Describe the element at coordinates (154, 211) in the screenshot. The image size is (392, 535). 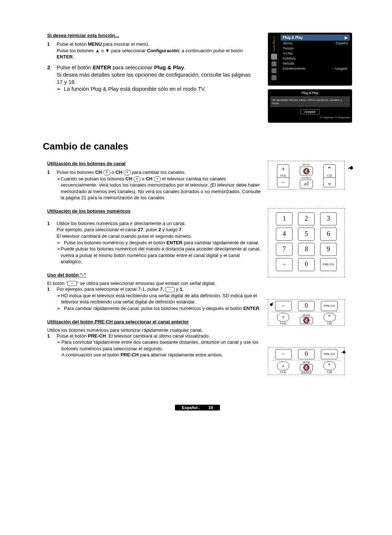
I see `s3-heading: Utilización de los botones numéricos` at that location.